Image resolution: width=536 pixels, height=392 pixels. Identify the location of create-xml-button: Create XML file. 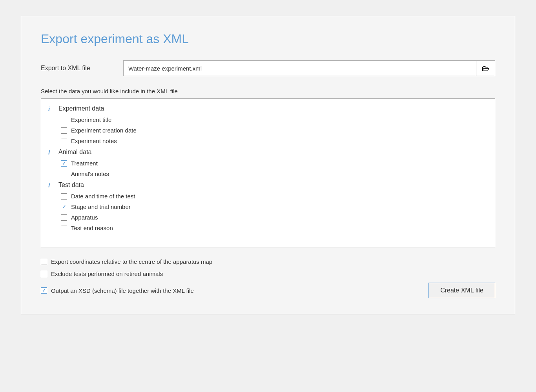
(462, 290).